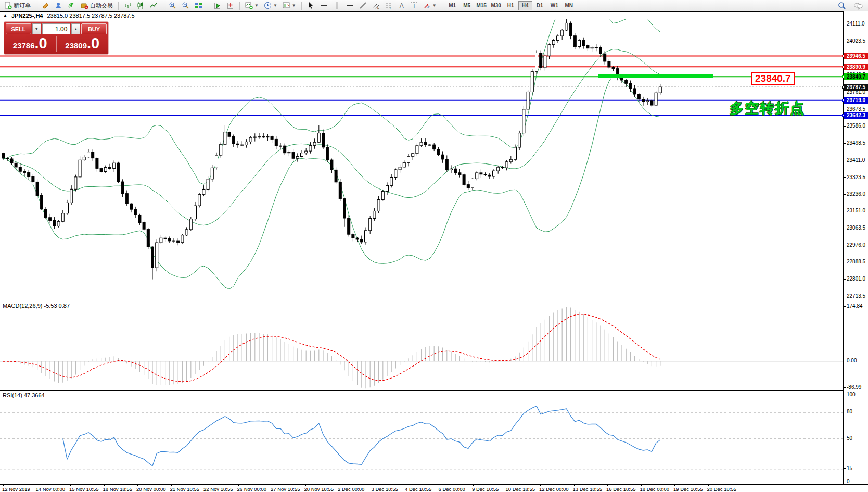 This screenshot has width=868, height=492. Describe the element at coordinates (376, 5) in the screenshot. I see `equidistant-channel-icon: E` at that location.